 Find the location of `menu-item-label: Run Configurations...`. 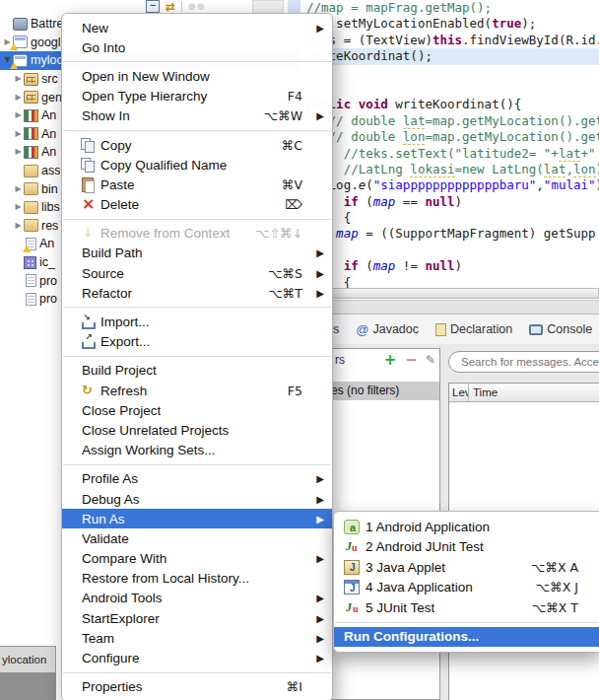

menu-item-label: Run Configurations... is located at coordinates (412, 637).